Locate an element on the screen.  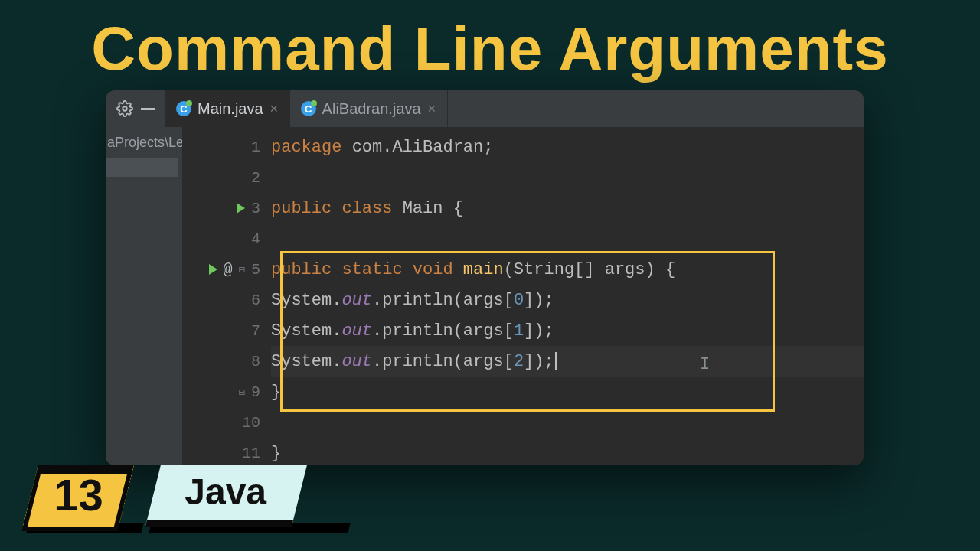
line-number: 4 is located at coordinates (256, 239).